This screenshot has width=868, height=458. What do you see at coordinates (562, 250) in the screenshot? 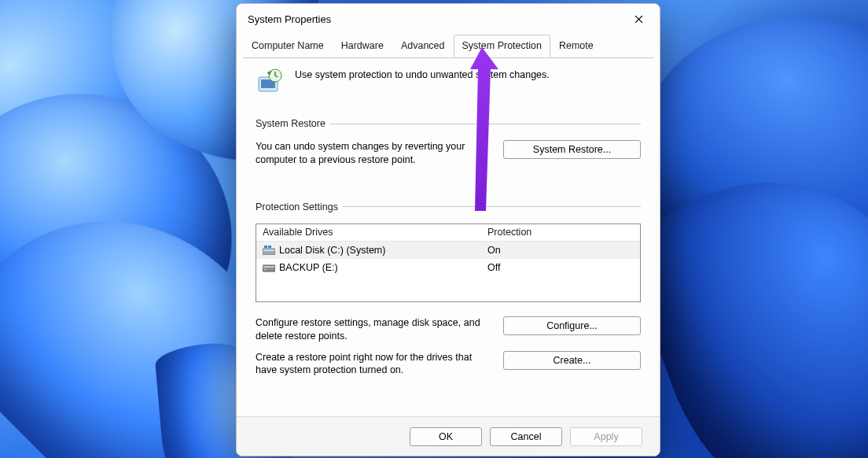
I see `drive-protection-status: On` at bounding box center [562, 250].